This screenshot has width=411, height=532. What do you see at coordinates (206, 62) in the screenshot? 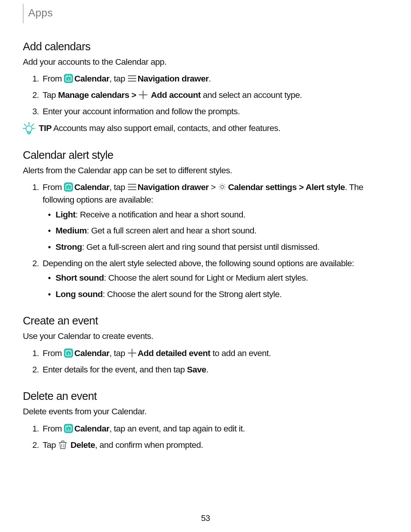
I see `intro-add-calendars: Add your accounts to the Calendar app.` at bounding box center [206, 62].